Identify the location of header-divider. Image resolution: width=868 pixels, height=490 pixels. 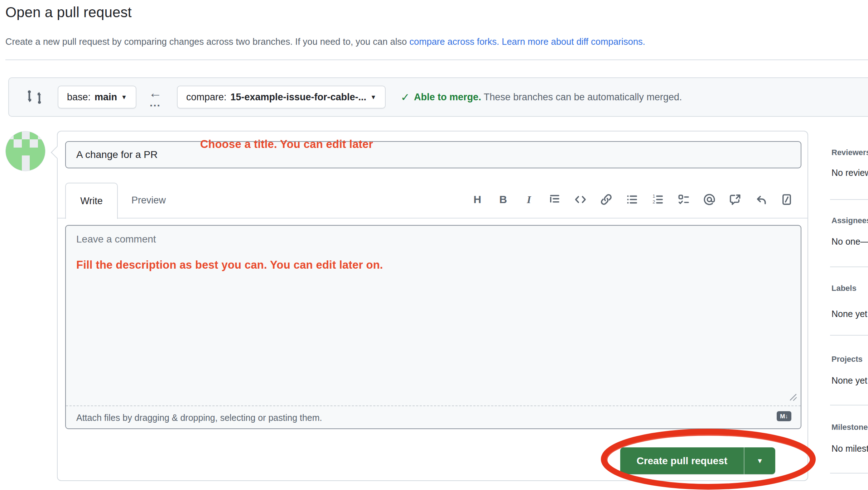
(437, 60).